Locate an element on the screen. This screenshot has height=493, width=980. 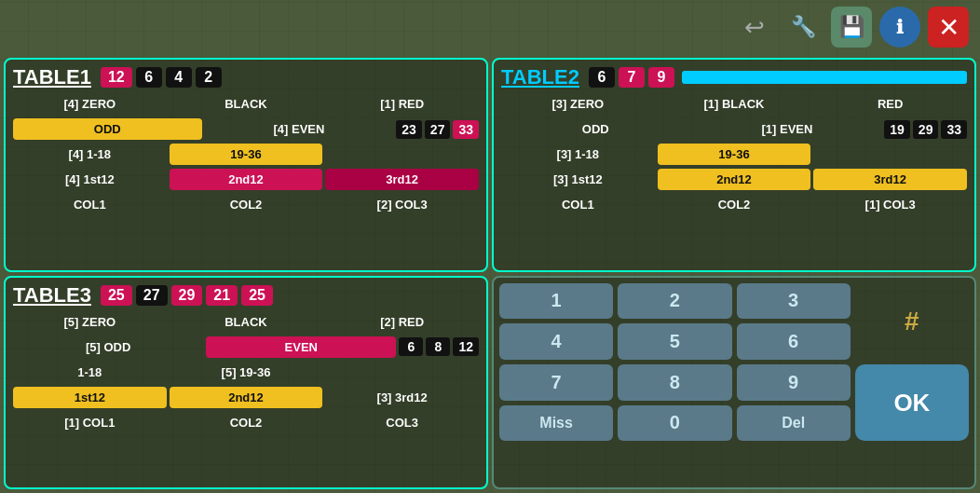
table2-r2-badges: 19 29 33 is located at coordinates (926, 130).